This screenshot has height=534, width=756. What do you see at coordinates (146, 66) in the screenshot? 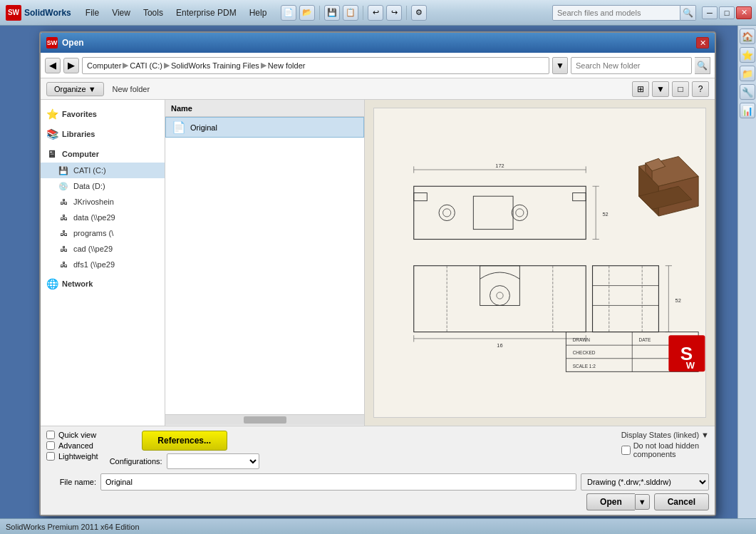
I see `addr-drive: CATI (C:)` at bounding box center [146, 66].